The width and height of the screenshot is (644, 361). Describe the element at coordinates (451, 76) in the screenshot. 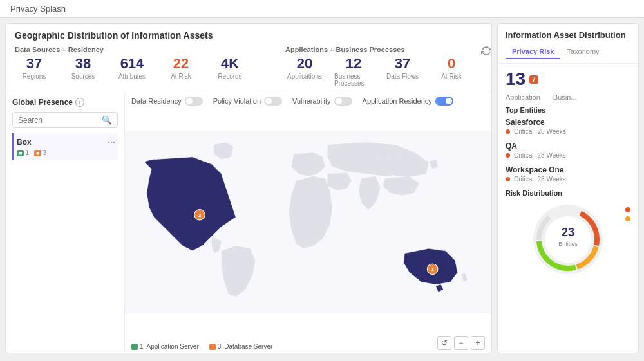

I see `stat-atrisk-app-label: At Risk` at that location.